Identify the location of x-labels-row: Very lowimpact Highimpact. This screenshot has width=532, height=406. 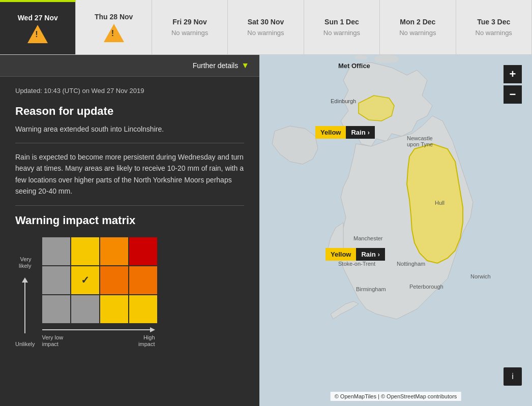
(99, 341).